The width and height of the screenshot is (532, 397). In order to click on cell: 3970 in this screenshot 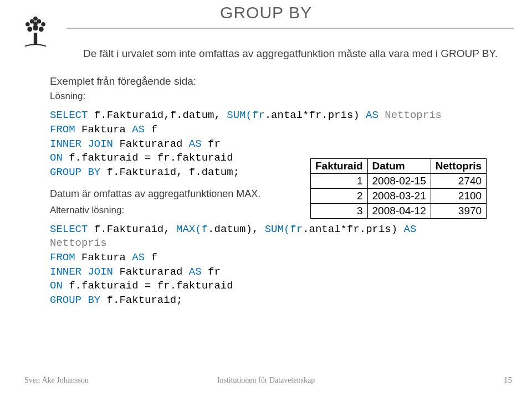, I will do `click(458, 212)`.